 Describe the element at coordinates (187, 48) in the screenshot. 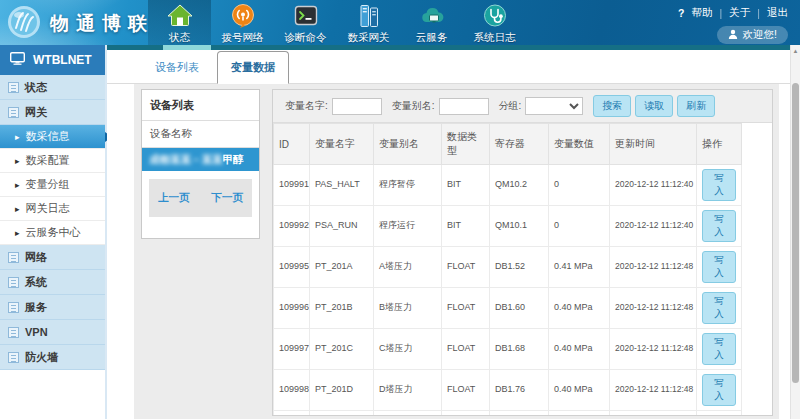

I see `strip-highlight` at that location.